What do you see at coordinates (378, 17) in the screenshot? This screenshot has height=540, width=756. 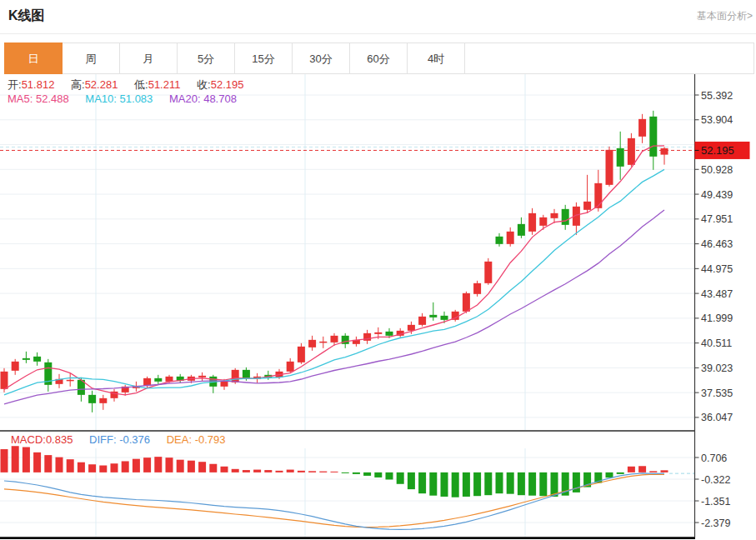 I see `header: K线图 基本面分析>` at bounding box center [378, 17].